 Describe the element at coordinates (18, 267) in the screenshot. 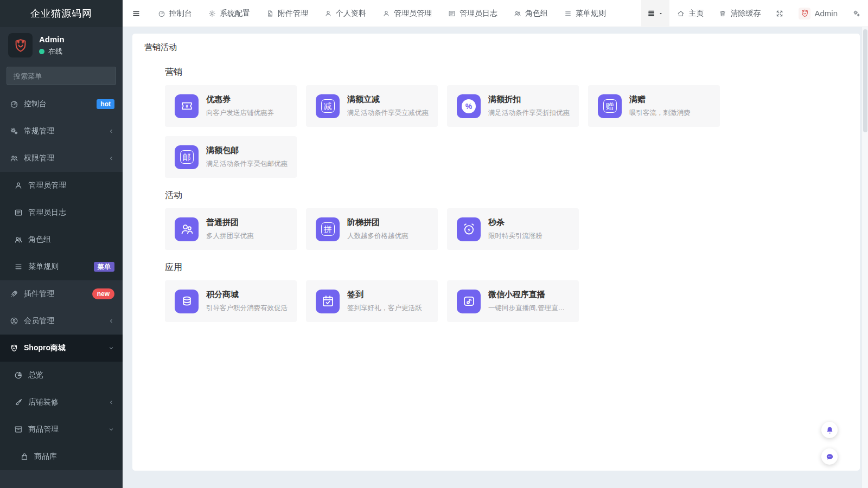

I see `bars-icon` at that location.